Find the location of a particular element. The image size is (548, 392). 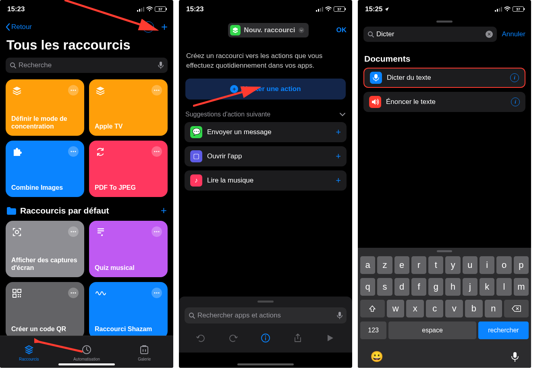

key-d: d is located at coordinates (402, 287).